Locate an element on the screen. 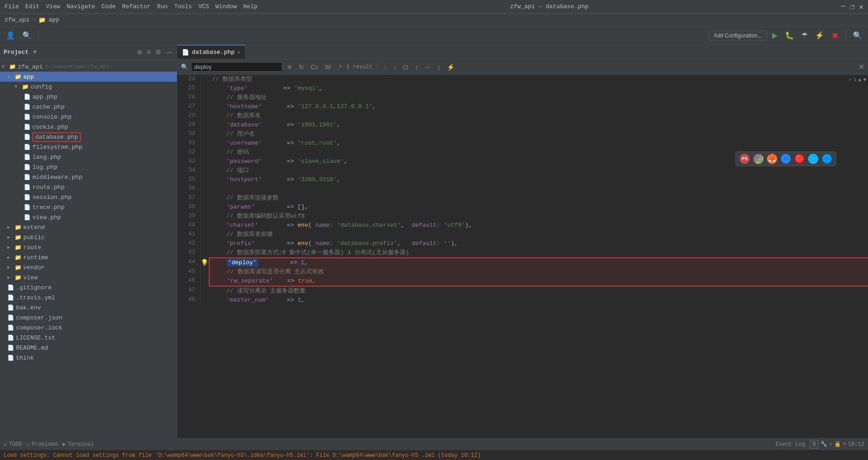 The width and height of the screenshot is (868, 460). close-button: ✕ is located at coordinates (861, 7).